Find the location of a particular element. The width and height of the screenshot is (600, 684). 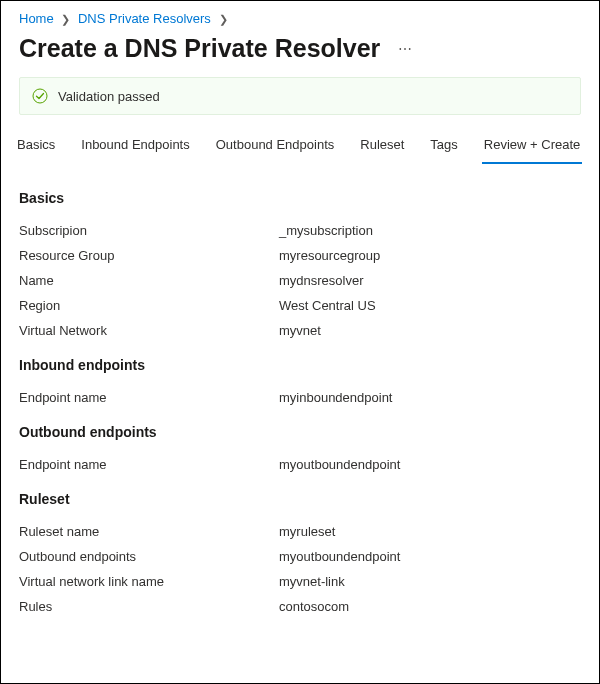

vnet-link-label: Virtual network link name is located at coordinates (149, 582).